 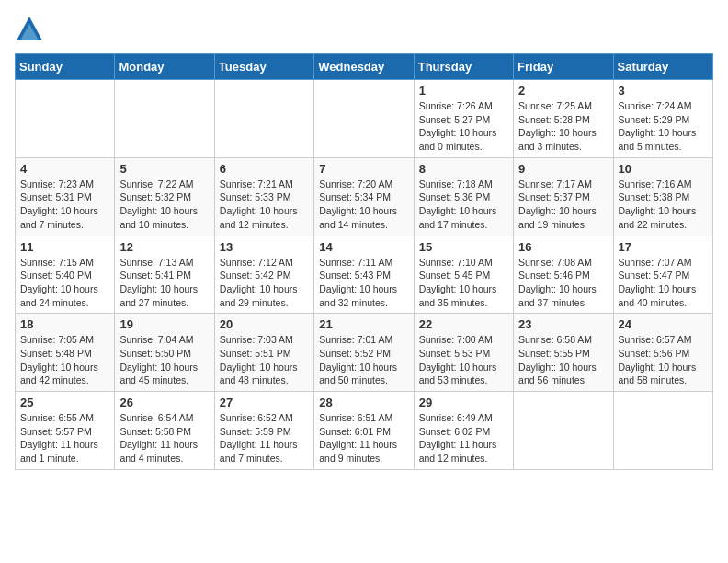 I want to click on day-info: Sunrise: 7:26 AM Sunset: 5:27 PM Dayligh…, so click(x=463, y=127).